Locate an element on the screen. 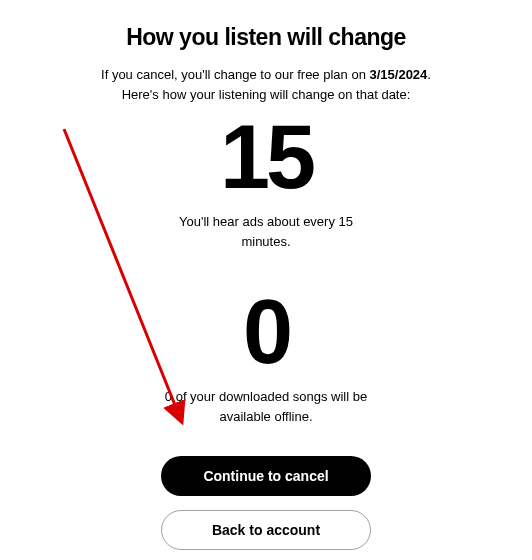 Image resolution: width=532 pixels, height=560 pixels. subtitle-line2: Here's how your listening will change on… is located at coordinates (266, 95).